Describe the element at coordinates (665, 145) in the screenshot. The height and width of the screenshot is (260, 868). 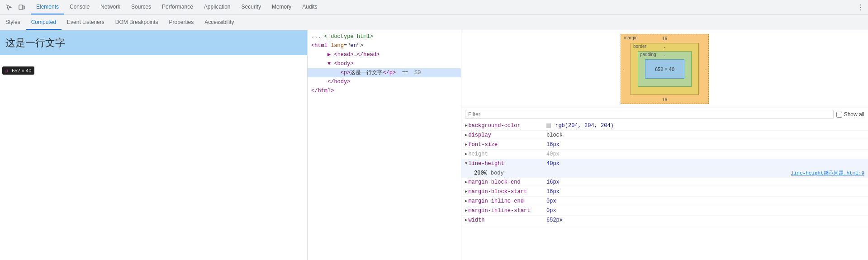
I see `prop-font-size: ▶ font-size 16px` at that location.